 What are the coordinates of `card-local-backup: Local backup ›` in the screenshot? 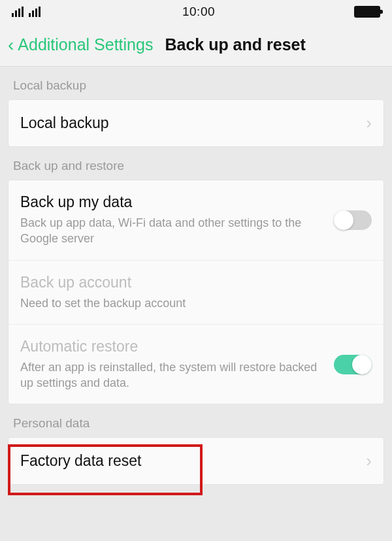 It's located at (196, 123).